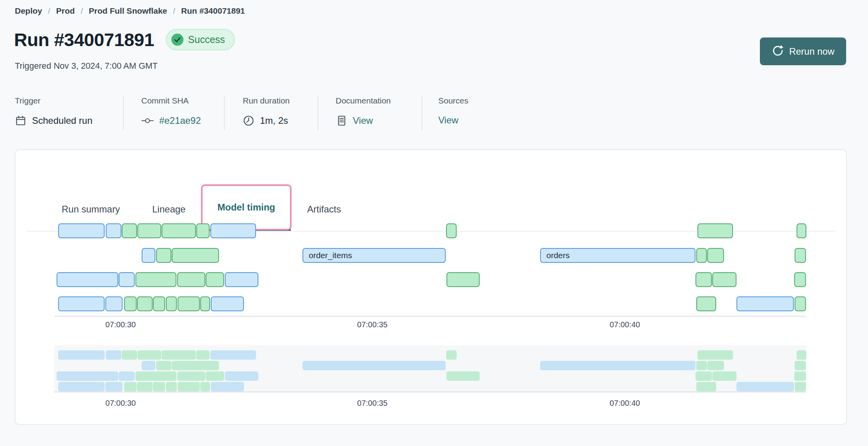 Image resolution: width=868 pixels, height=446 pixels. I want to click on breadcrumb-run: Run #340071891, so click(213, 11).